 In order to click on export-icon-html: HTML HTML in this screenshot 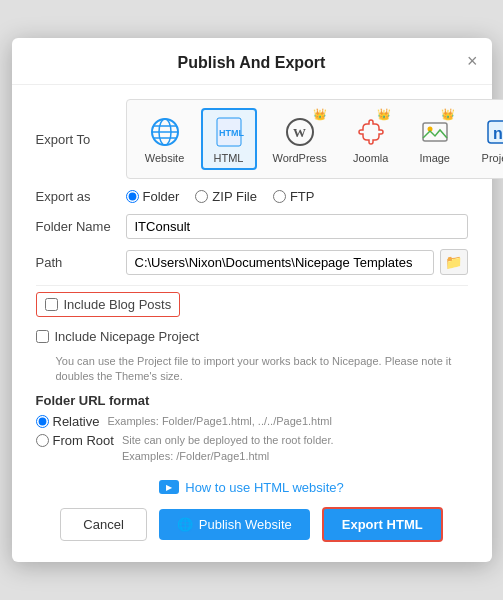, I will do `click(229, 139)`.